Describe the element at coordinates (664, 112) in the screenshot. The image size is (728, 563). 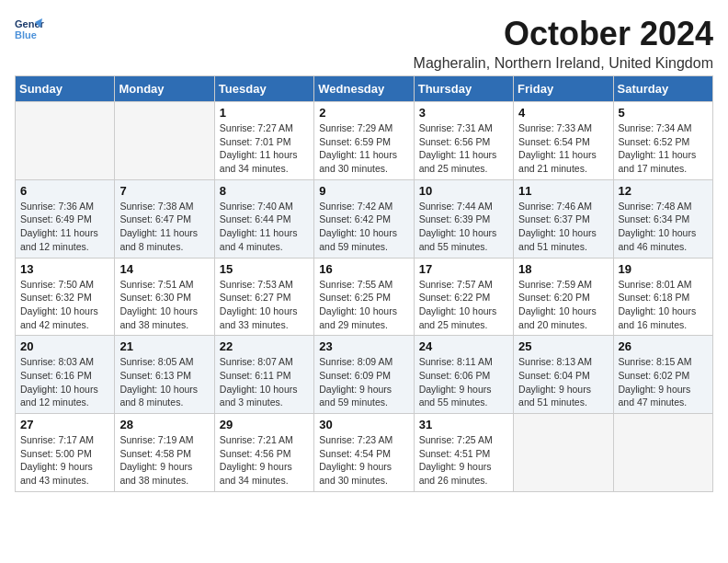
I see `day-number: 5` at that location.